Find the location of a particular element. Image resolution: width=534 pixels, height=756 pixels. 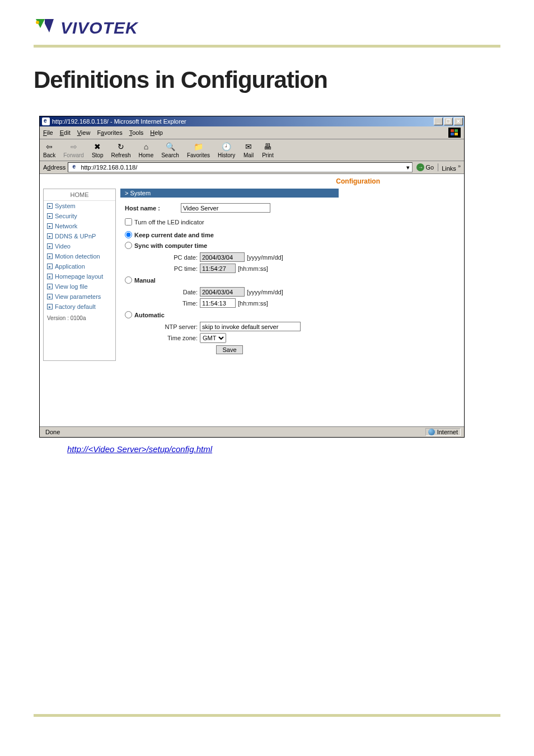

sidebar-item-factory: ▸Factory default is located at coordinates (79, 307).